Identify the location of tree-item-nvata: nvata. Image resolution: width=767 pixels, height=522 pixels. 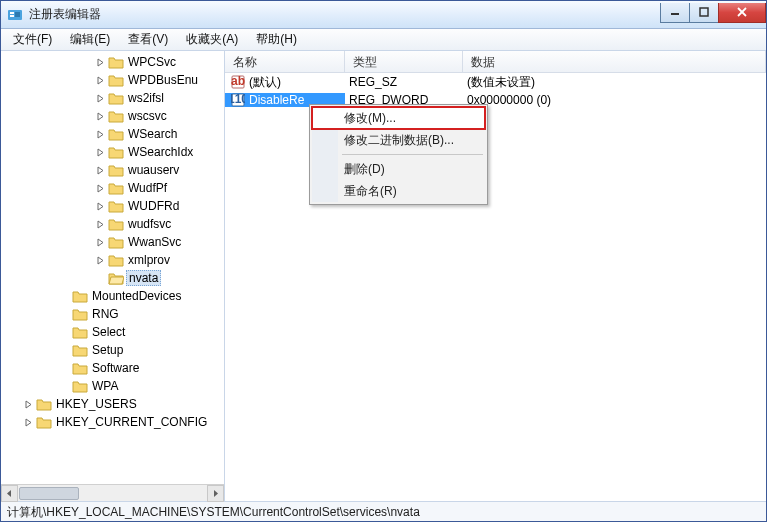
(114, 278).